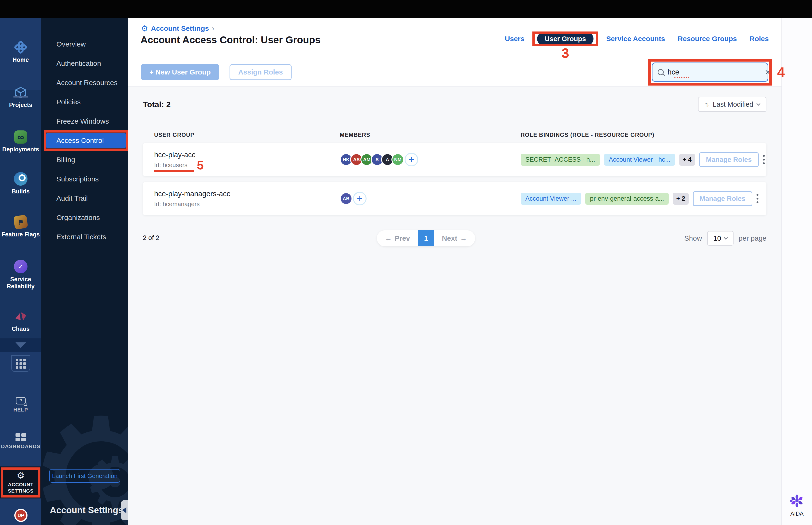 The height and width of the screenshot is (525, 812). What do you see at coordinates (20, 316) in the screenshot?
I see `chaos-icon` at bounding box center [20, 316].